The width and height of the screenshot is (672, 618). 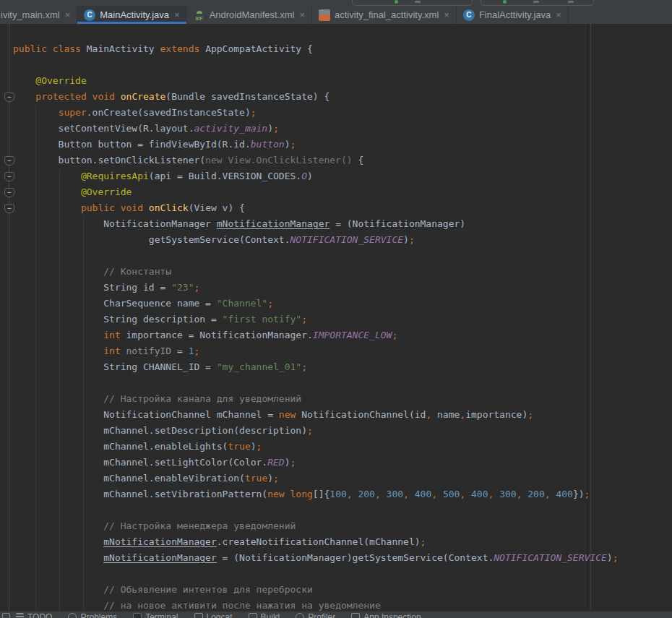 What do you see at coordinates (395, 494) in the screenshot?
I see `code-segment: 300` at bounding box center [395, 494].